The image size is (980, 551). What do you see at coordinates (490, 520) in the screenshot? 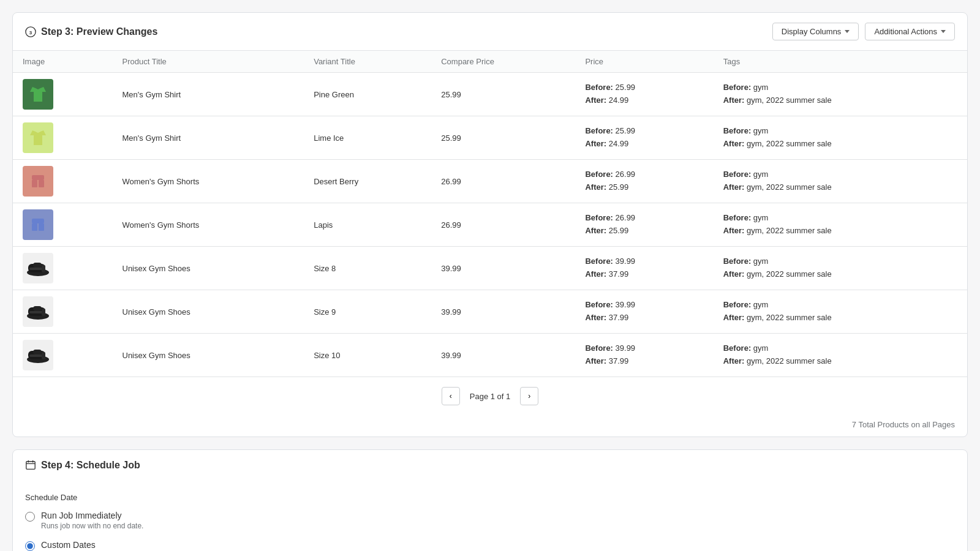
I see `run-immediately-option: Run Job Immediately Runs job now with no…` at bounding box center [490, 520].